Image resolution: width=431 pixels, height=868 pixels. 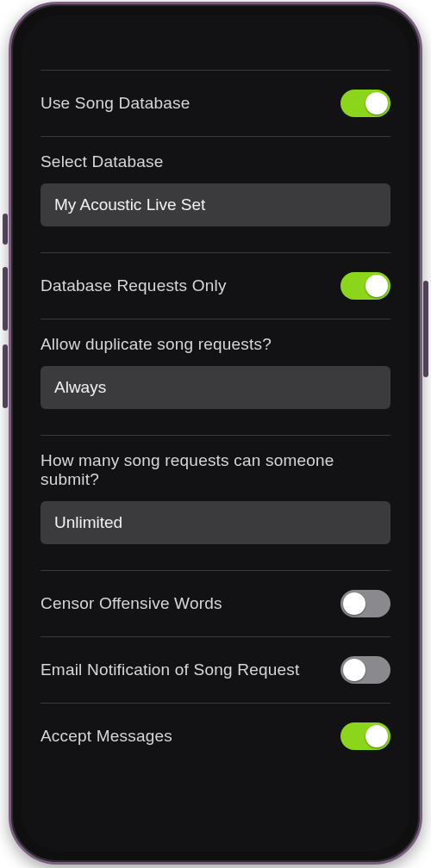 What do you see at coordinates (365, 670) in the screenshot?
I see `email-notification-toggle` at bounding box center [365, 670].